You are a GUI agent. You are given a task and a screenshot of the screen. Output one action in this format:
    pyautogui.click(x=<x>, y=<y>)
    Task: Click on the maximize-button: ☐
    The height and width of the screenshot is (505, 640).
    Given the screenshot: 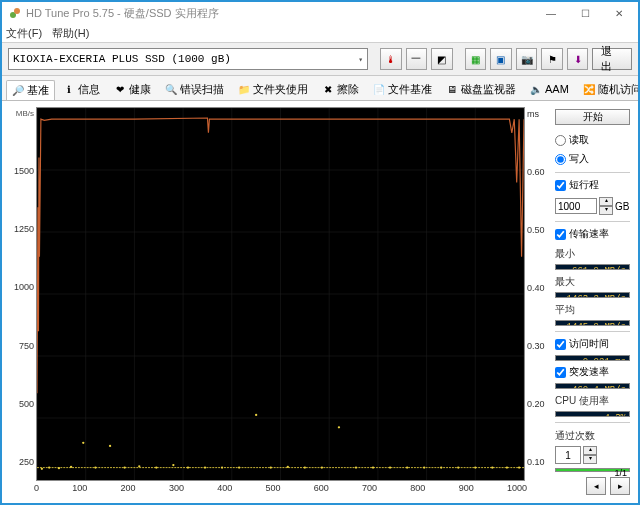 What is the action you would take?
    pyautogui.click(x=585, y=13)
    